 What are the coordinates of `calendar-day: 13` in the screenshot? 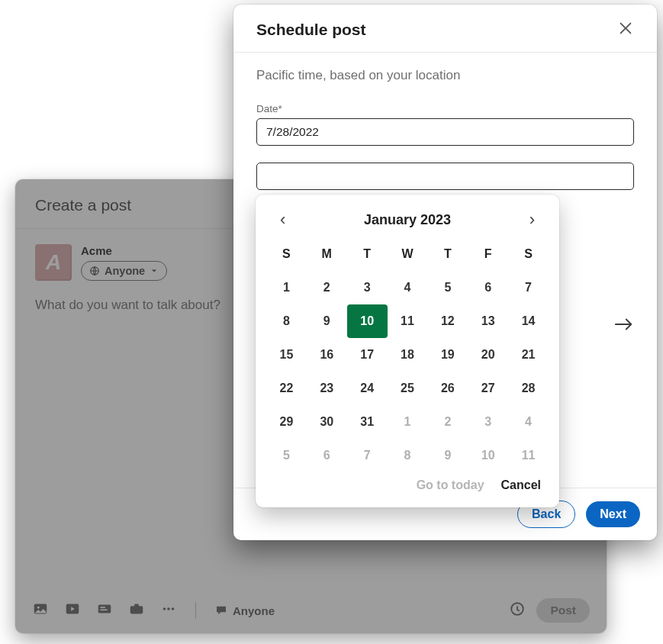 It's located at (488, 321).